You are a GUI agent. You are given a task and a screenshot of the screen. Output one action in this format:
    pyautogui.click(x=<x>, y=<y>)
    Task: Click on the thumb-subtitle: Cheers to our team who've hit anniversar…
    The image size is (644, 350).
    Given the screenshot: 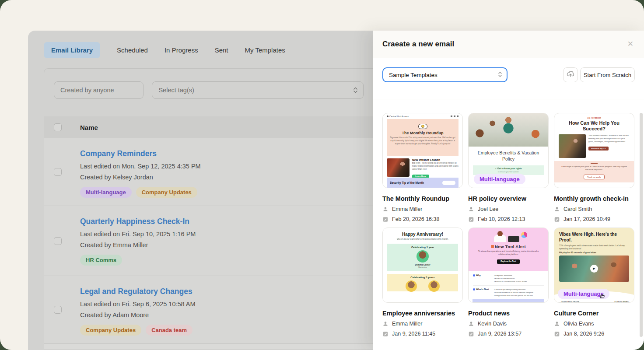 What is the action you would take?
    pyautogui.click(x=423, y=239)
    